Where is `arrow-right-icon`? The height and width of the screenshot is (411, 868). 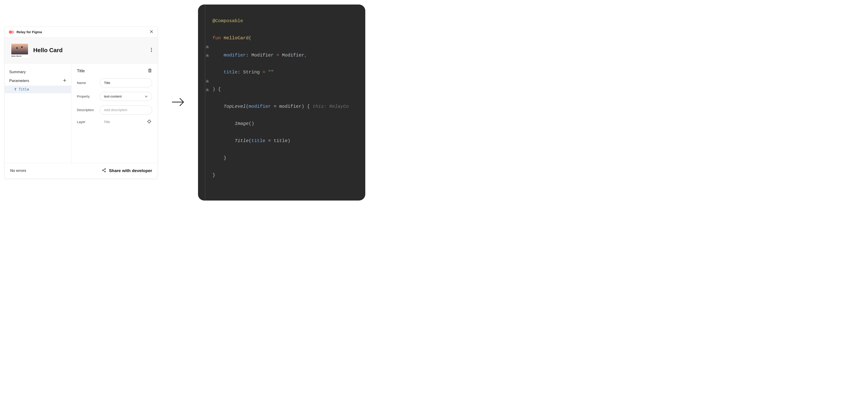 arrow-right-icon is located at coordinates (178, 102).